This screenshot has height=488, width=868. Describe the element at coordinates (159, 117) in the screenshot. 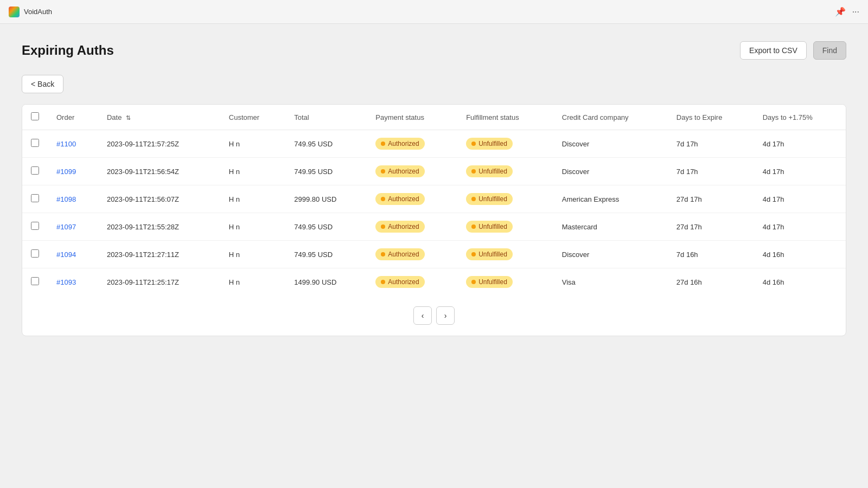

I see `col-date: Date ⇅` at that location.